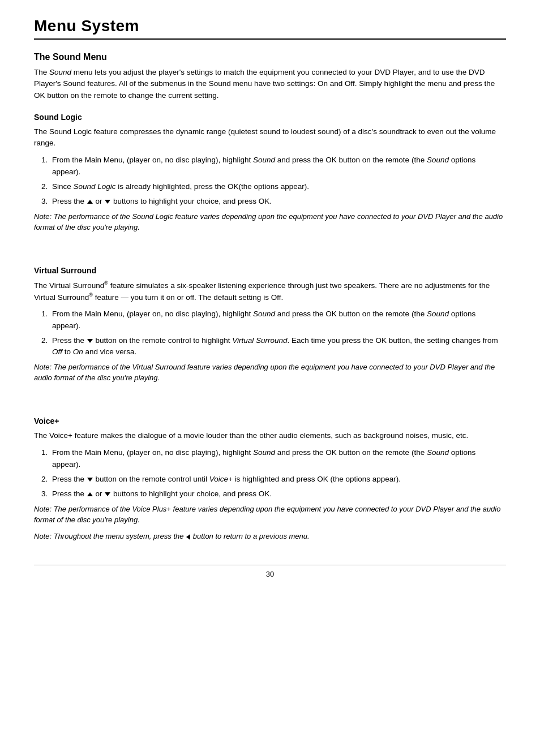  What do you see at coordinates (278, 187) in the screenshot?
I see `sound-logic-step-2: Since Sound Logic is already highlighted…` at bounding box center [278, 187].